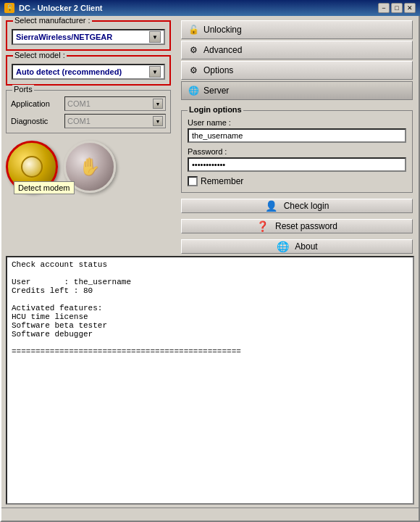 The height and width of the screenshot is (522, 420). Describe the element at coordinates (397, 8) in the screenshot. I see `window-controls: − □ ✕` at that location.